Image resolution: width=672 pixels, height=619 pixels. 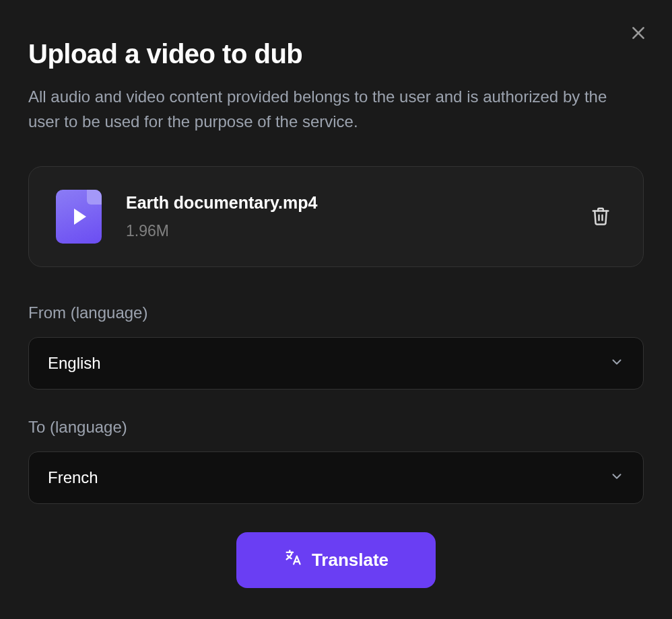 I want to click on to-language-select: French, so click(x=336, y=478).